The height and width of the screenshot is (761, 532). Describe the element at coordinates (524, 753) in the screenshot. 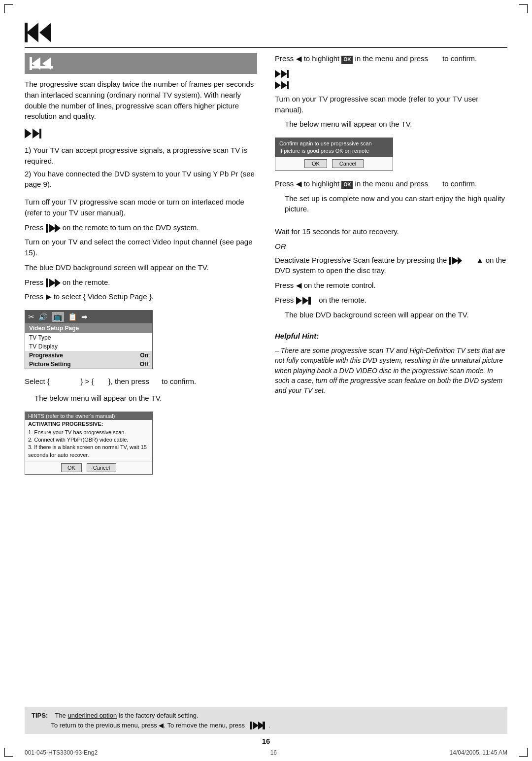

I see `corner-mark-br` at that location.